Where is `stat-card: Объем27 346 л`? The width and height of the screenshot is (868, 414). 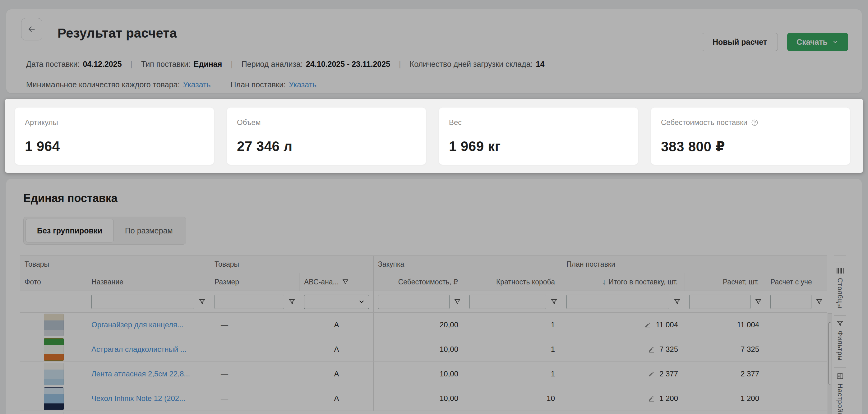
stat-card: Объем27 346 л is located at coordinates (327, 136).